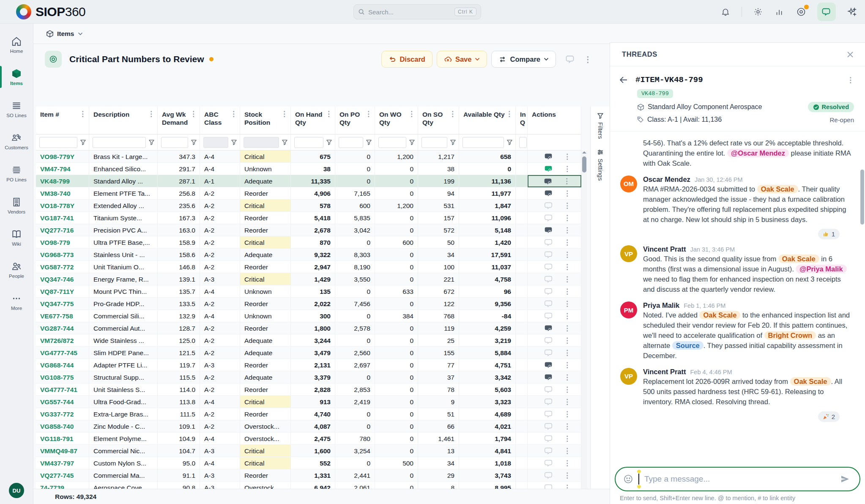 This screenshot has height=504, width=865. I want to click on cell-item: VG557-744, so click(63, 402).